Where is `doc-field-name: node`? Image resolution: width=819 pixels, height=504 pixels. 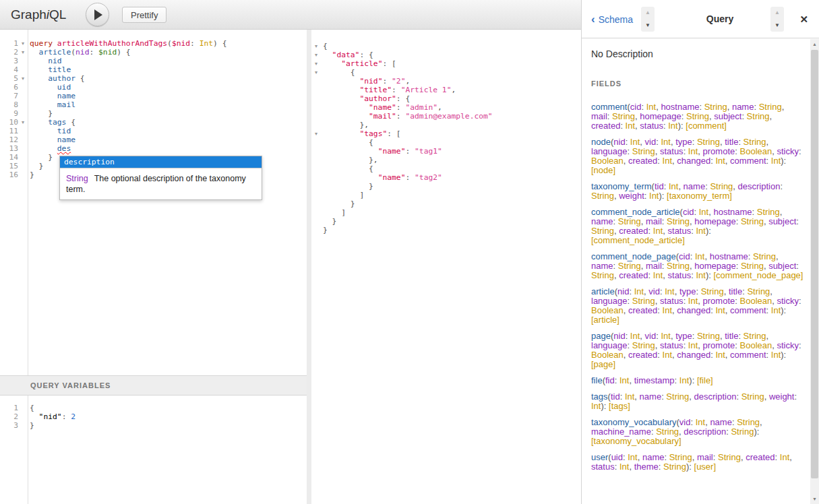 doc-field-name: node is located at coordinates (601, 141).